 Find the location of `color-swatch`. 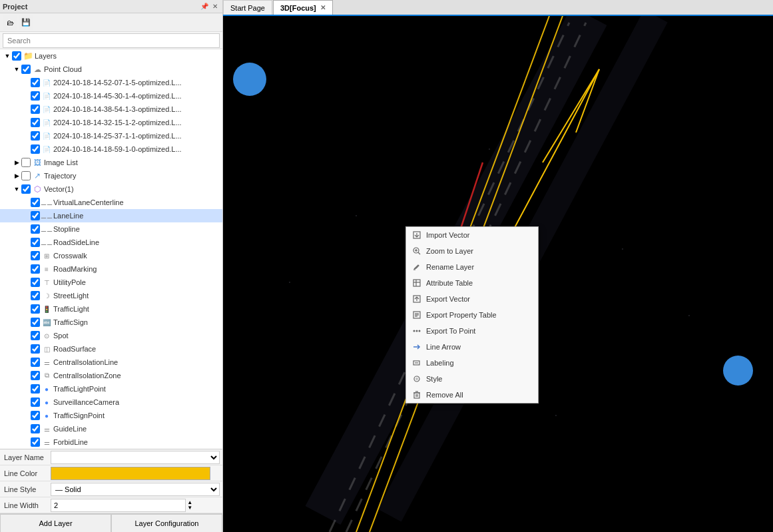

color-swatch is located at coordinates (130, 473).